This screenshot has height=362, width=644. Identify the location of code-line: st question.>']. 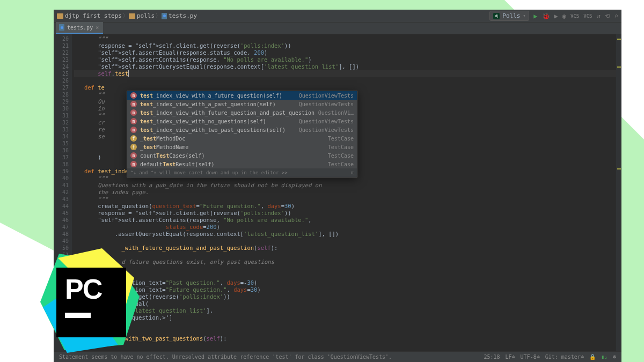
(347, 317).